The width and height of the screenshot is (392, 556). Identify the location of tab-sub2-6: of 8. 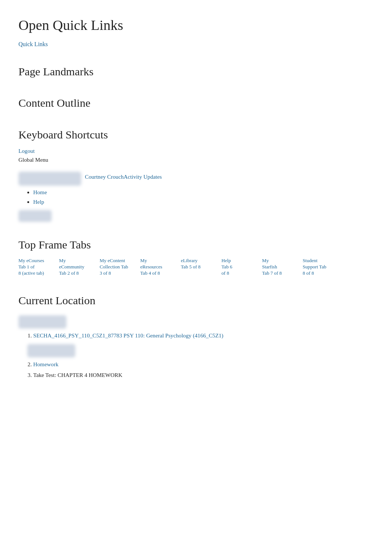
(236, 273).